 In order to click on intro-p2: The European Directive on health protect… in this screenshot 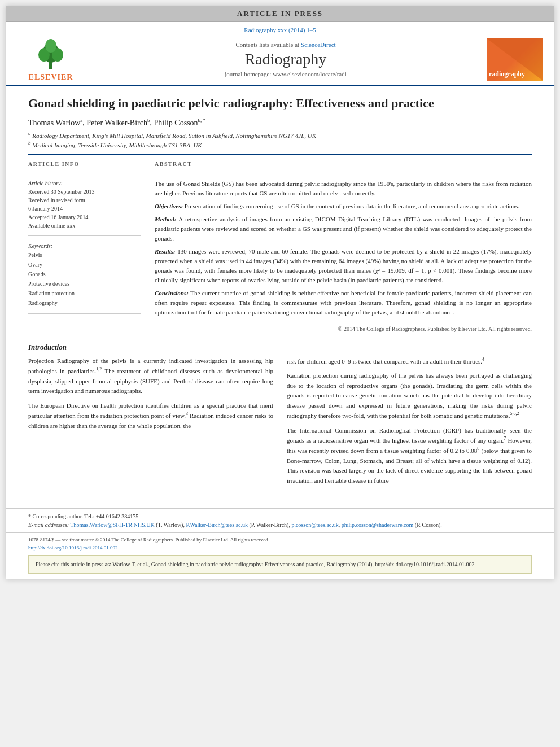, I will do `click(151, 416)`.